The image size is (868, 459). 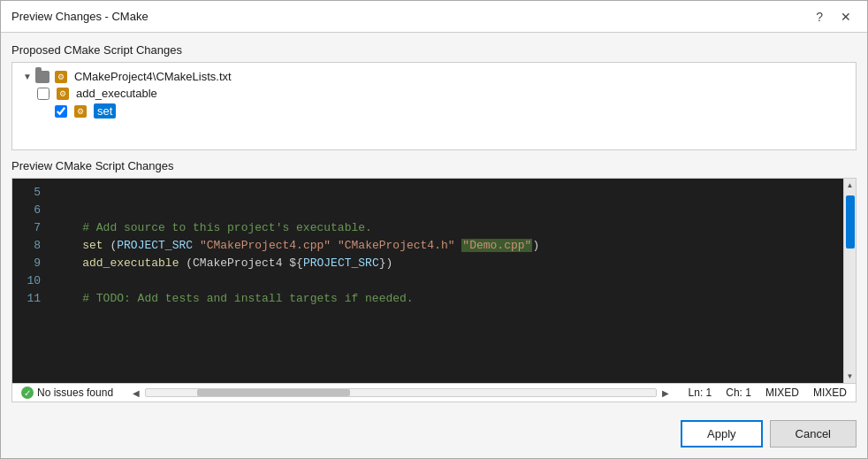 I want to click on tree-item-set: ⚙ set, so click(x=434, y=111).